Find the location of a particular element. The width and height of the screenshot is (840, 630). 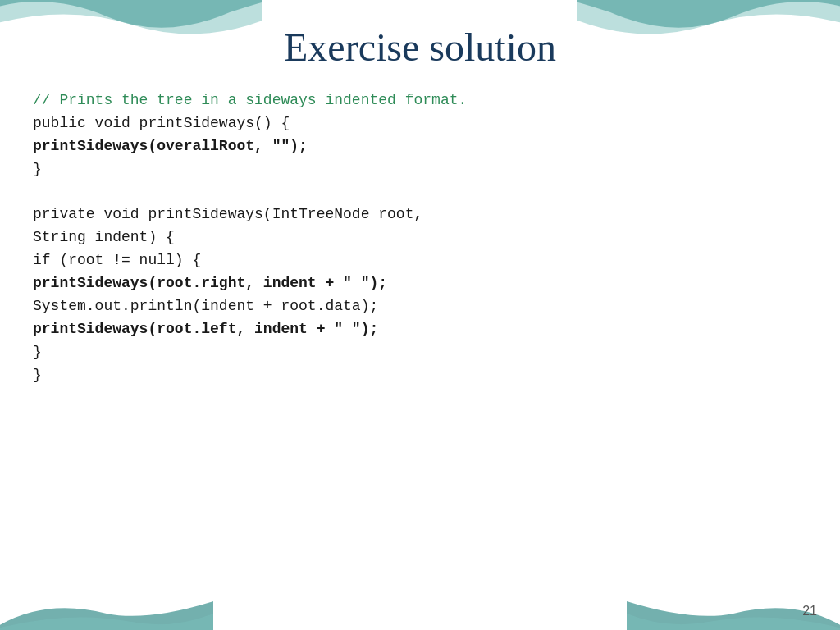

wave-bottom-right-decoration is located at coordinates (733, 597).